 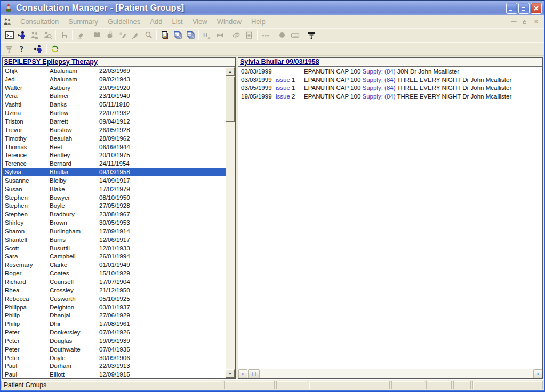 What do you see at coordinates (135, 35) in the screenshot?
I see `pen-icon` at bounding box center [135, 35].